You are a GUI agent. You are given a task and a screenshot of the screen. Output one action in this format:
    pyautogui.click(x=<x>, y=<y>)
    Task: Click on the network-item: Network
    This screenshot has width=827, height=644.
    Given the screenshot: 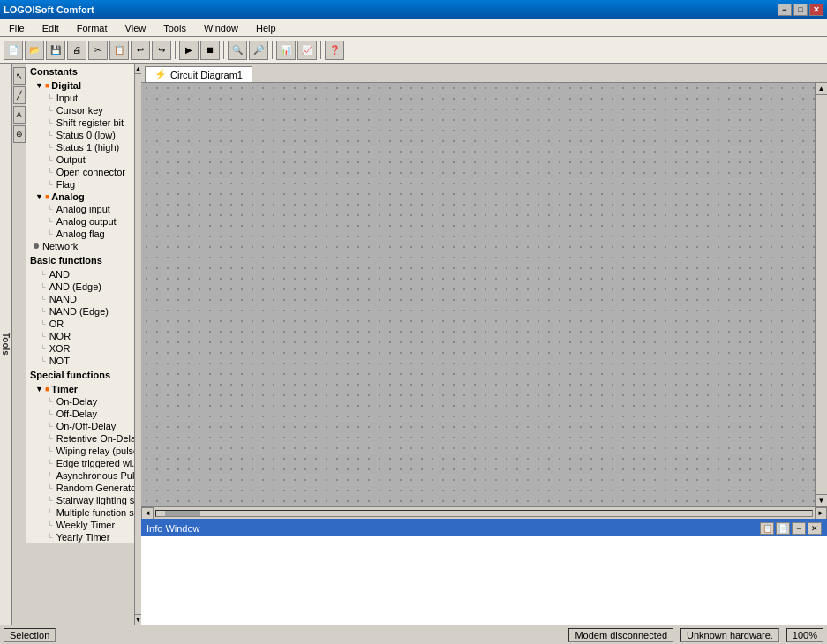 What is the action you would take?
    pyautogui.click(x=83, y=246)
    